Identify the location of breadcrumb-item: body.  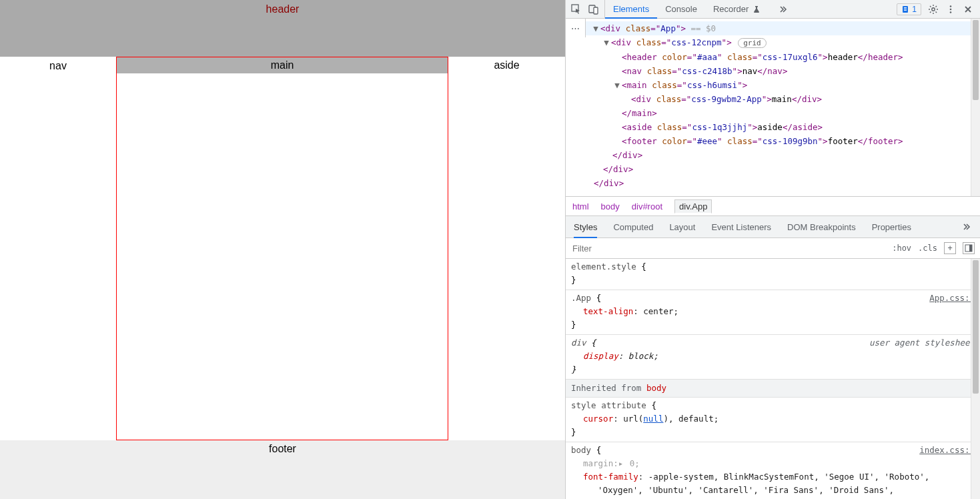
(610, 207).